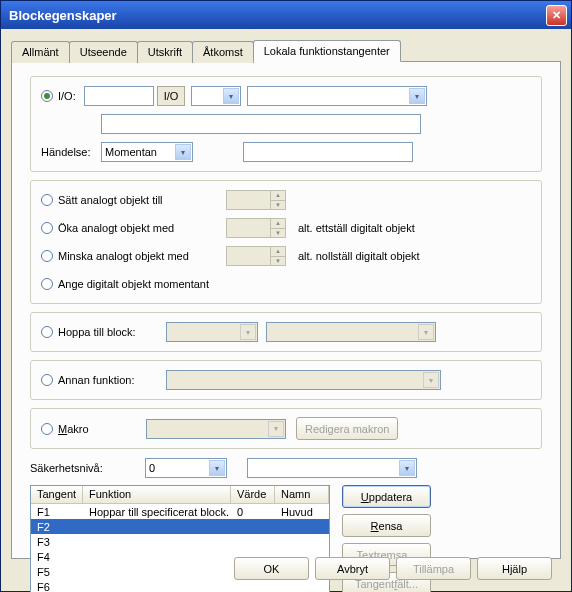 The width and height of the screenshot is (572, 592). Describe the element at coordinates (359, 256) in the screenshot. I see `alt-reset-digital-label: alt. nollställ digitalt objekt` at that location.